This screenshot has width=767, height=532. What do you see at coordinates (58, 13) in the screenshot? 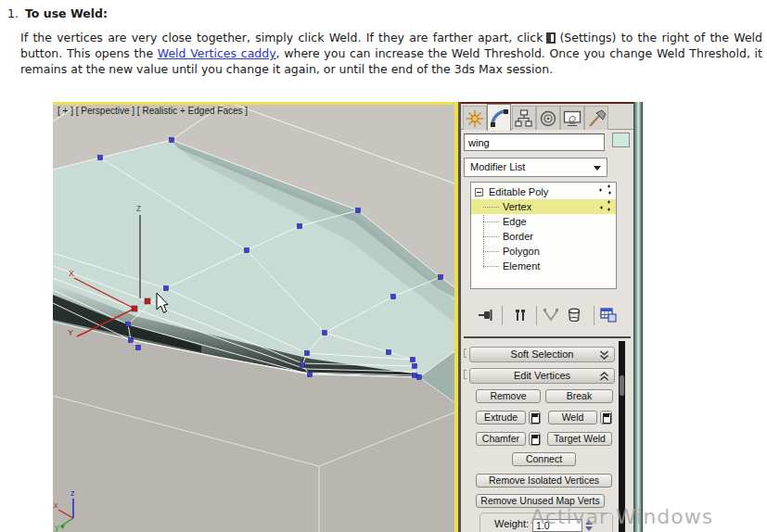
I see `doc-heading: 1.To use Weld:` at bounding box center [58, 13].